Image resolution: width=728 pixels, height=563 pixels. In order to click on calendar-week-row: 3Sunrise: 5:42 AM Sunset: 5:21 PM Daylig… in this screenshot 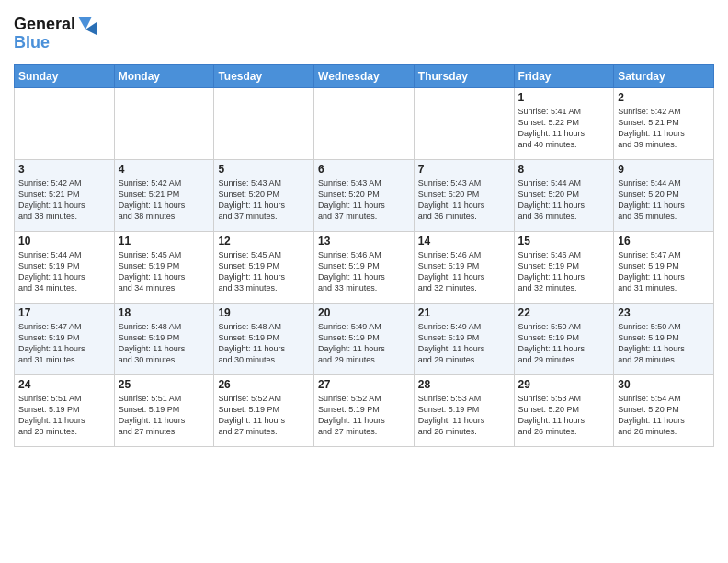, I will do `click(364, 196)`.